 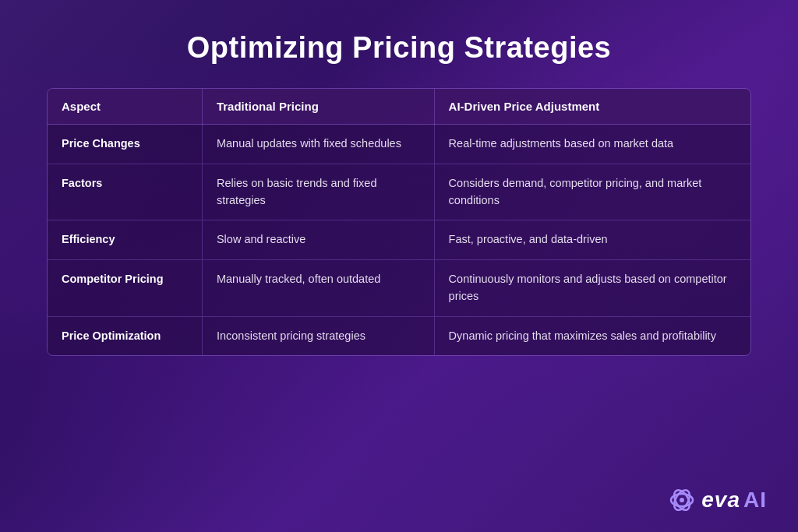 What do you see at coordinates (318, 192) in the screenshot?
I see `cell-traditional-1: Relies on basic trends and fixed strateg…` at bounding box center [318, 192].